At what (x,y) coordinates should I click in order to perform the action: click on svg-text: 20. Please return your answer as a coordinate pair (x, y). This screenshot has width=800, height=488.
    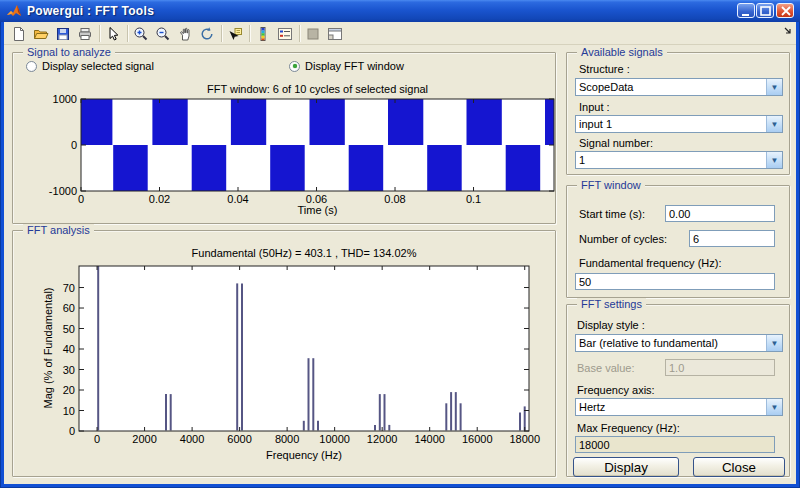
    Looking at the image, I should click on (69, 390).